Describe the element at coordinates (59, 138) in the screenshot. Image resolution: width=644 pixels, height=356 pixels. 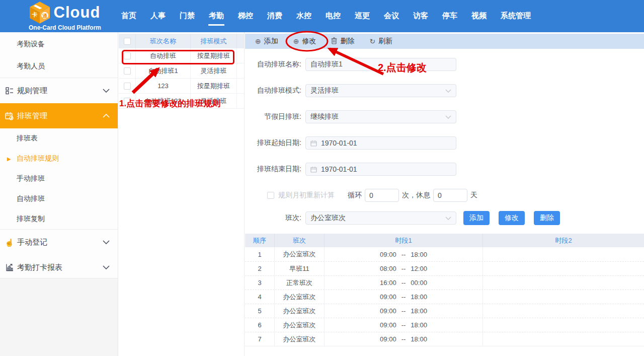
I see `sidebar-item-schedule-table: 排班表` at that location.